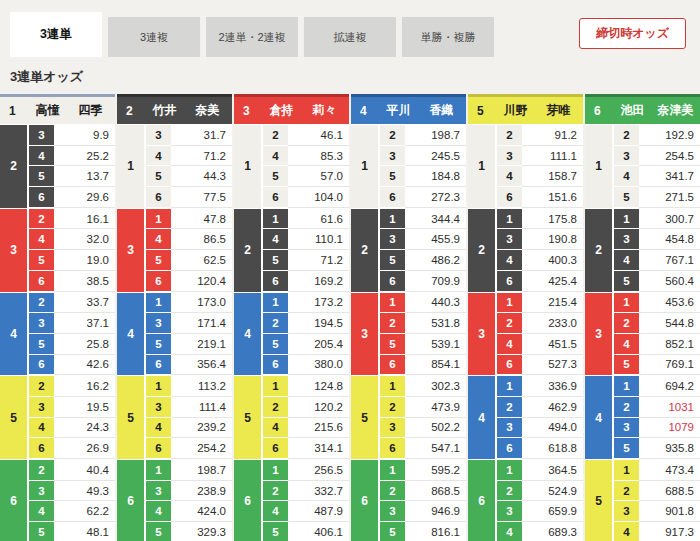 The width and height of the screenshot is (700, 541). Describe the element at coordinates (526, 166) in the screenshot. I see `second-place-group: 1291.23111.14158.76151.6` at that location.